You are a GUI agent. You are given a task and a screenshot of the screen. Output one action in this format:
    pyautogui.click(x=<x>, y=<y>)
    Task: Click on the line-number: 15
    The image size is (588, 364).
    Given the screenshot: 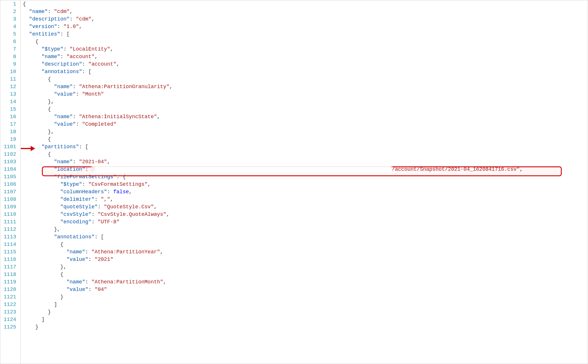 What is the action you would take?
    pyautogui.click(x=8, y=109)
    